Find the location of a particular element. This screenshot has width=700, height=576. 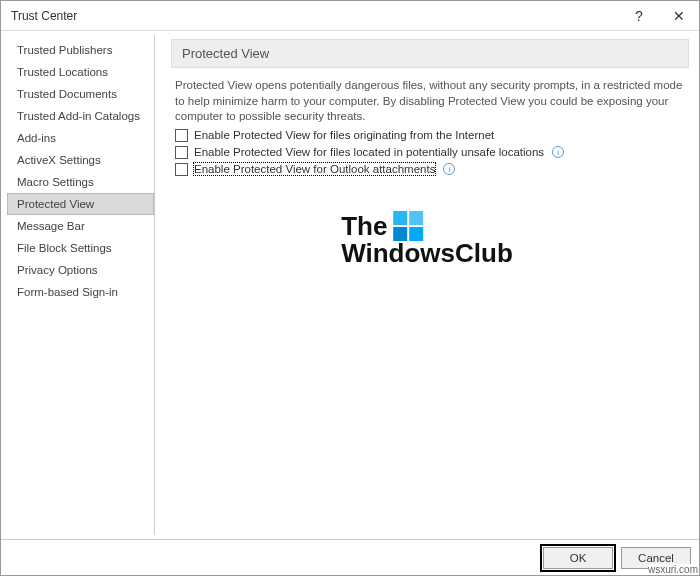

panel-header: Protected View is located at coordinates (430, 54).